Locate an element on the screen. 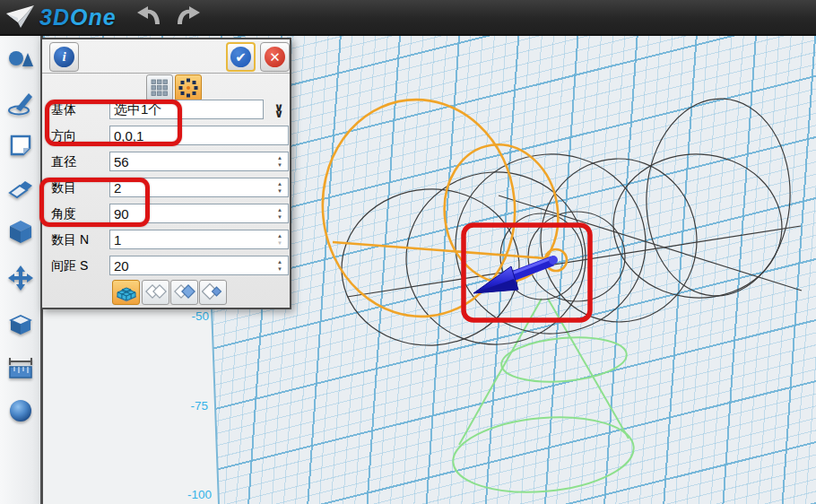 The image size is (816, 504). eraser-tool-icon is located at coordinates (21, 188).